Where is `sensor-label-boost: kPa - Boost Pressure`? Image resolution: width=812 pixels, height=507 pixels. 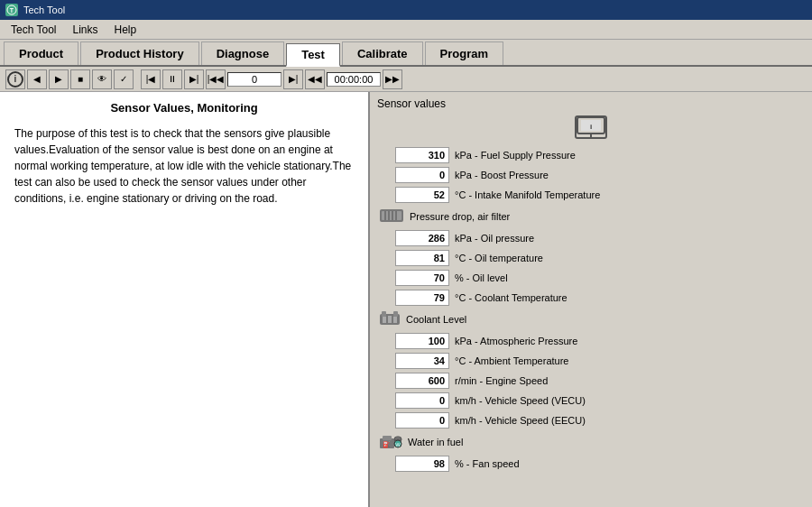
sensor-label-boost: kPa - Boost Pressure is located at coordinates (502, 175).